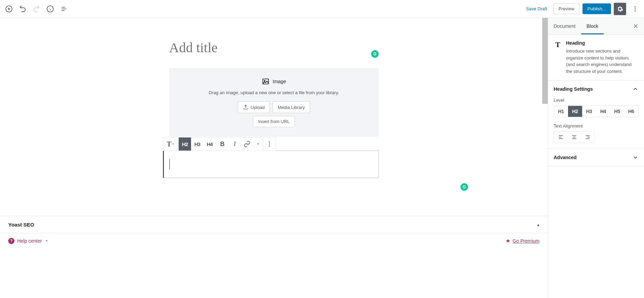 The width and height of the screenshot is (644, 298). I want to click on text-cursor, so click(170, 164).